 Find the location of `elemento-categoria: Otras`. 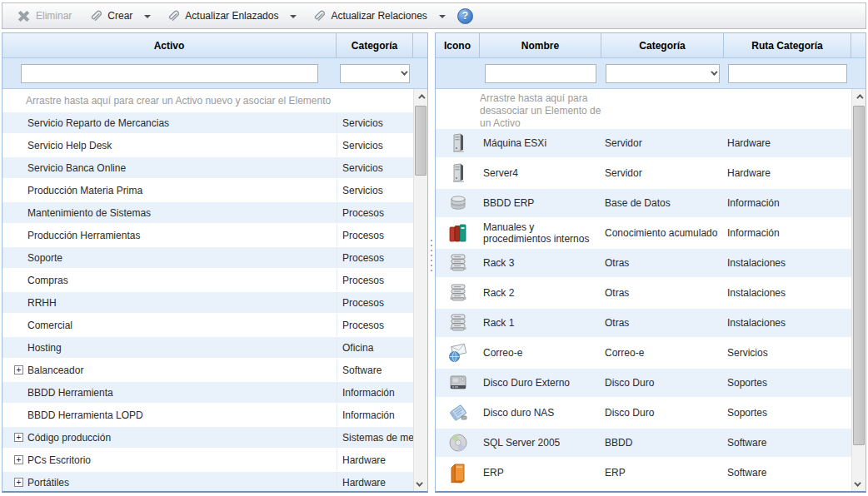

elemento-categoria: Otras is located at coordinates (663, 263).